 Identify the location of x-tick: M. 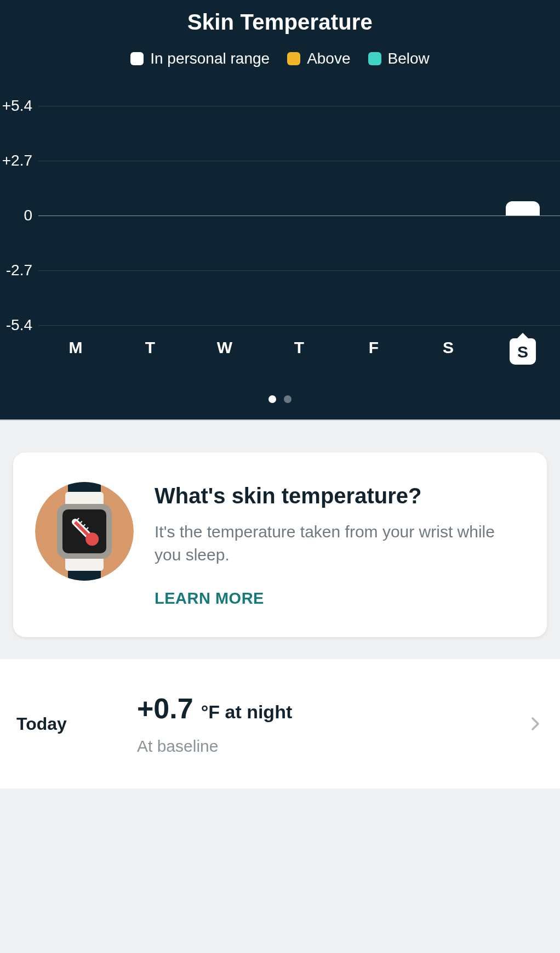
(76, 348).